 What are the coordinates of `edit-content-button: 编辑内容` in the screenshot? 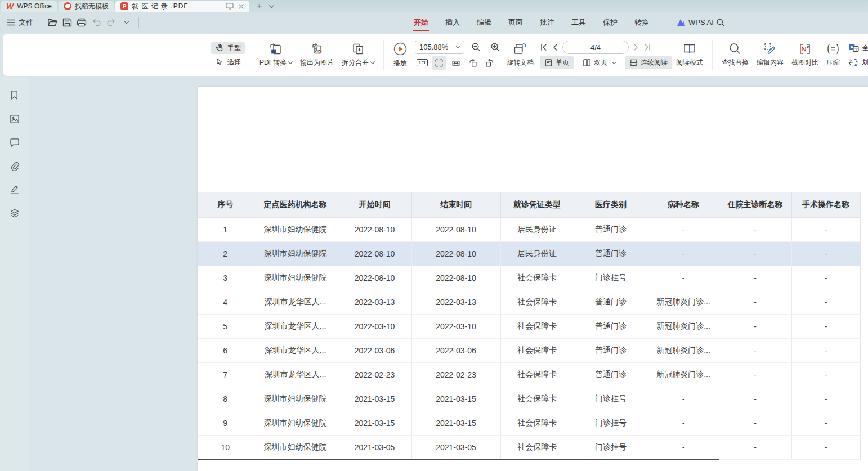 It's located at (770, 55).